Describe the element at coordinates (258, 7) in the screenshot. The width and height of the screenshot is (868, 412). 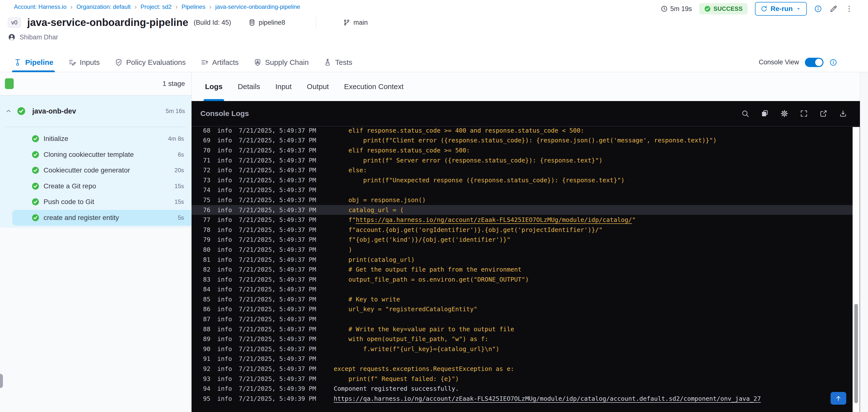
I see `breadcrumb-link: java-service-onboarding-pipeline` at that location.